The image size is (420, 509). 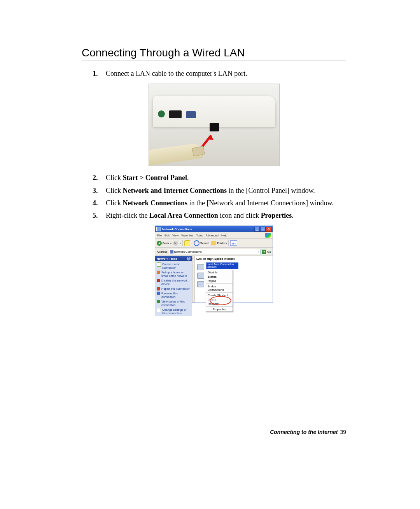 What do you see at coordinates (214, 191) in the screenshot?
I see `step-3: 3. Click Network and Internet Connection…` at bounding box center [214, 191].